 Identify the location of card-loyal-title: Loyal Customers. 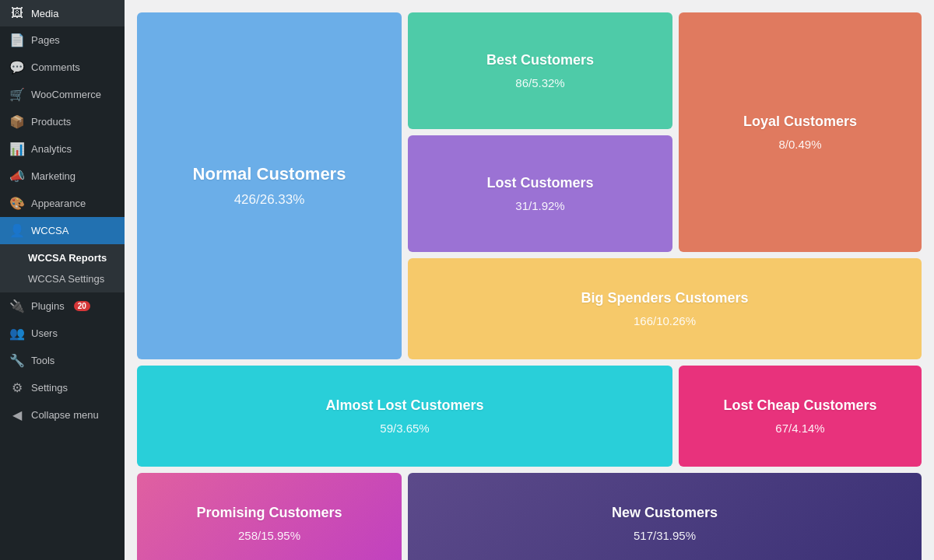
(800, 121).